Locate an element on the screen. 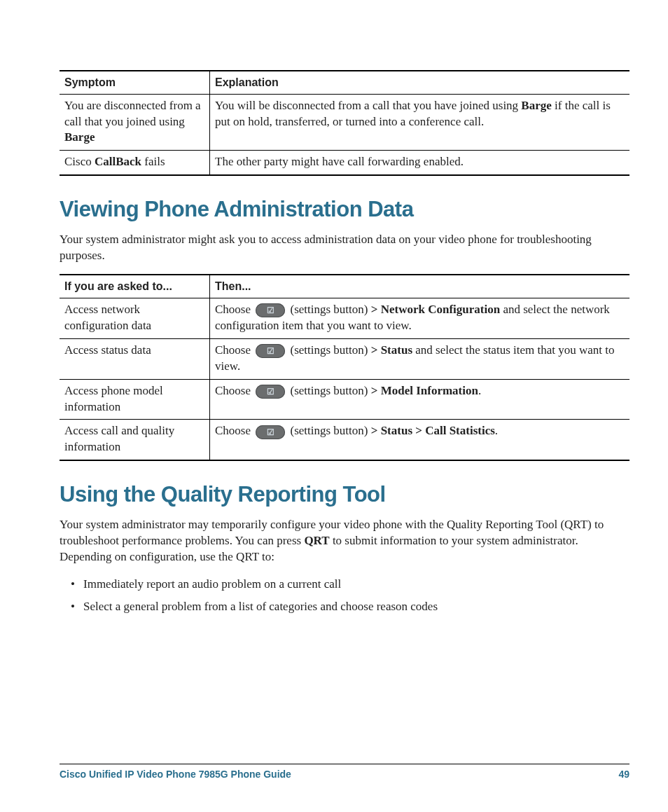 The height and width of the screenshot is (812, 668). table2-head-asked: If you are asked to... is located at coordinates (134, 286).